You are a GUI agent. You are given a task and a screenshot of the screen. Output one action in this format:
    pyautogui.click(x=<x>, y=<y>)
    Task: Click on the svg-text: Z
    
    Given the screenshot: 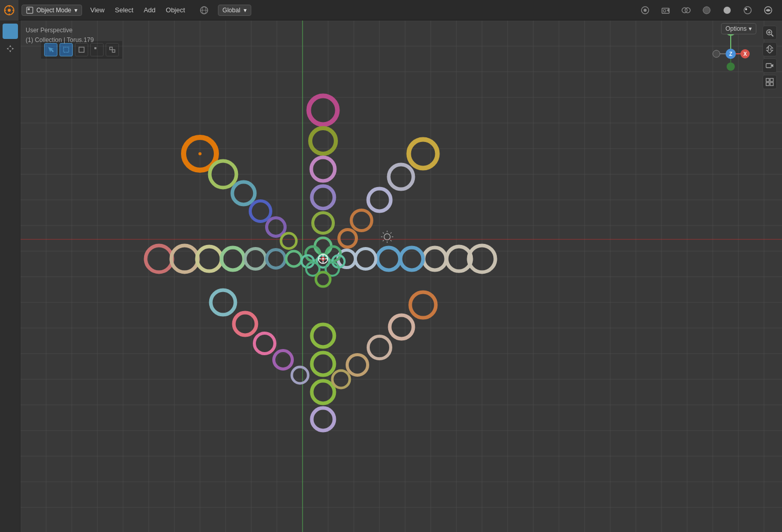 What is the action you would take?
    pyautogui.click(x=731, y=54)
    